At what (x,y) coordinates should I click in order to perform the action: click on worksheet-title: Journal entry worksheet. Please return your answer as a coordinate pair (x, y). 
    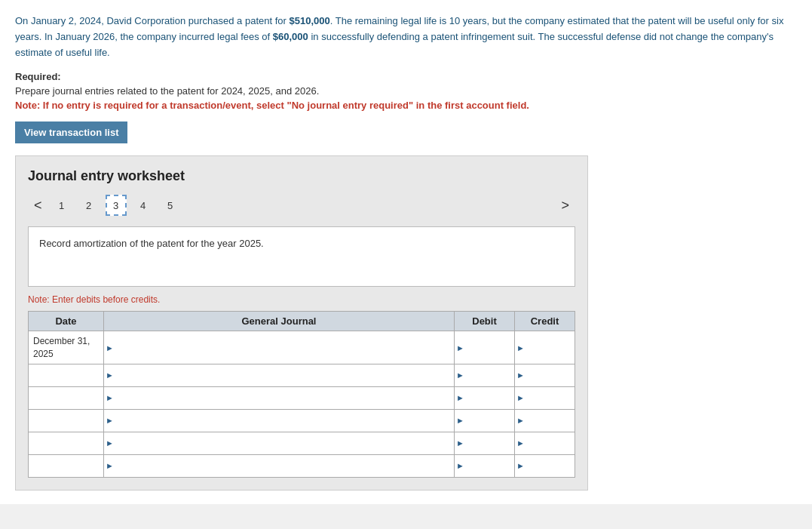
    Looking at the image, I should click on (302, 177).